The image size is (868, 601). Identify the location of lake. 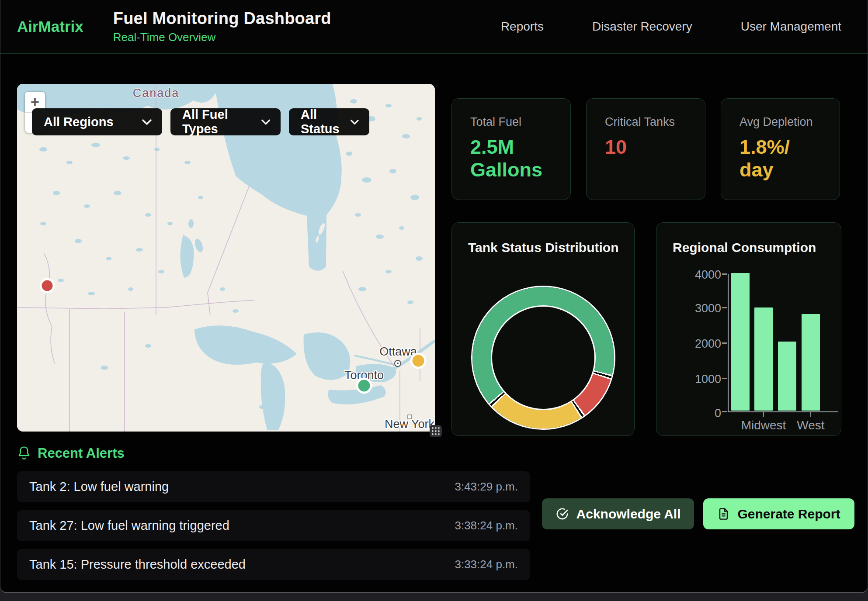
(191, 224).